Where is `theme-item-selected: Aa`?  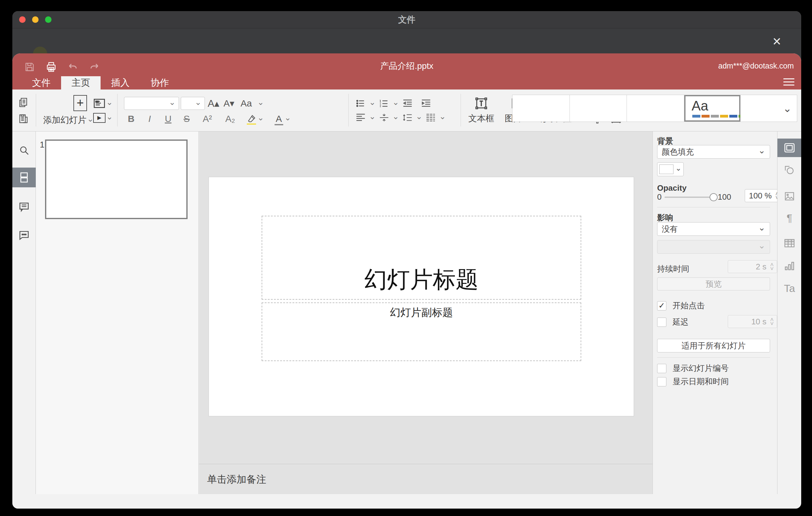 theme-item-selected: Aa is located at coordinates (713, 109).